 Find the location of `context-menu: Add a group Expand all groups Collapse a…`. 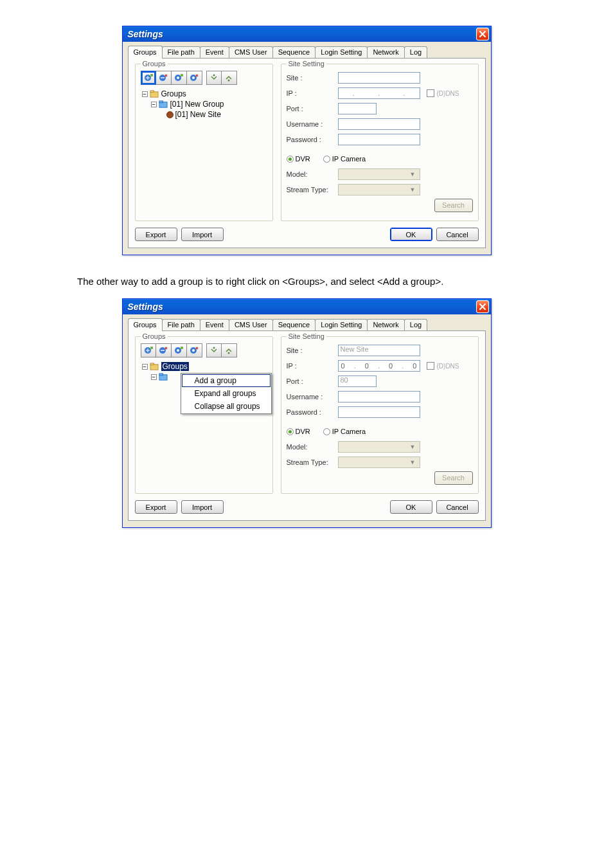

context-menu: Add a group Expand all groups Collapse a… is located at coordinates (226, 393).